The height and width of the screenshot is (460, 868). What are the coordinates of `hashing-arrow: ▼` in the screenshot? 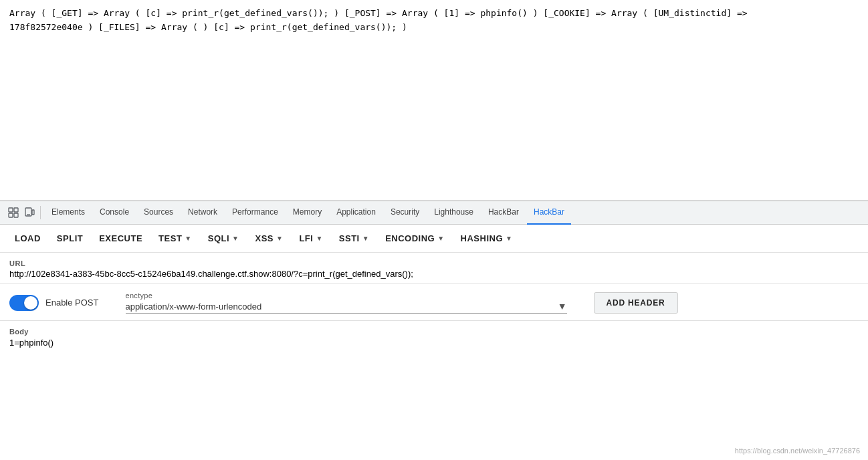 It's located at (509, 238).